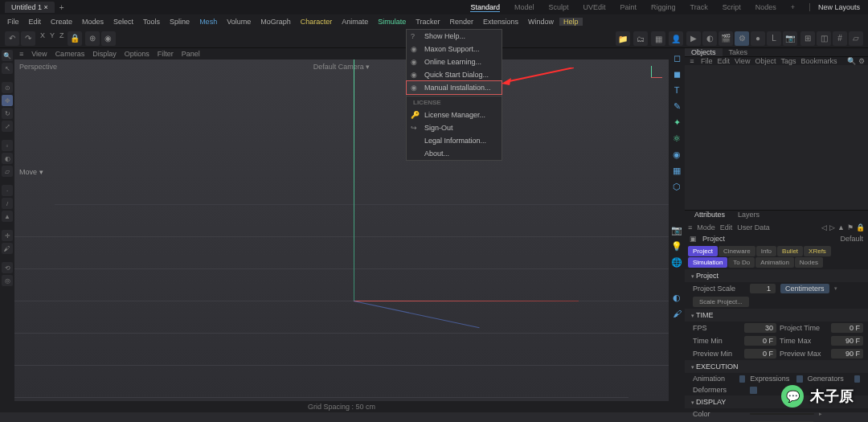  Describe the element at coordinates (706, 227) in the screenshot. I see `attr-mode: Mode` at that location.